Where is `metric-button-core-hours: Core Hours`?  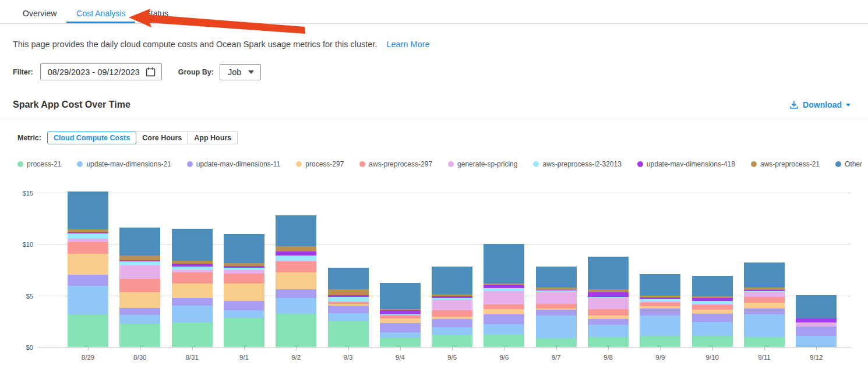 metric-button-core-hours: Core Hours is located at coordinates (162, 138).